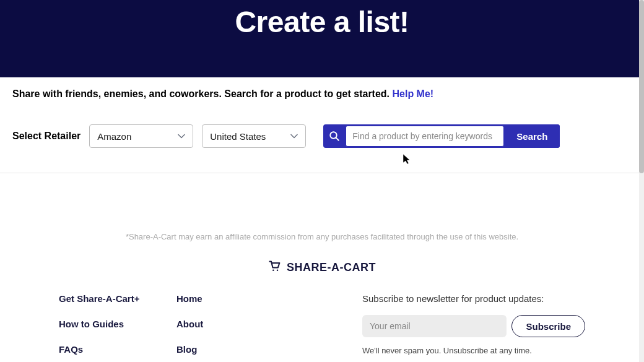 This screenshot has width=644, height=362. Describe the element at coordinates (474, 298) in the screenshot. I see `newsletter-title: Subscribe to newsletter for product upda…` at that location.